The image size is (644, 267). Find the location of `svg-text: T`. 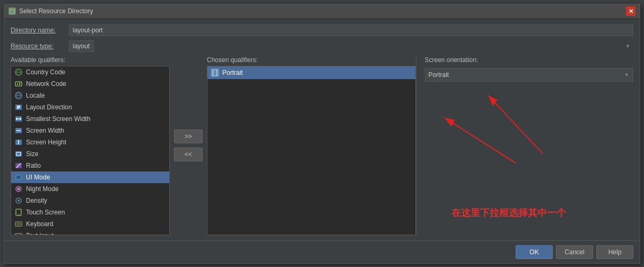

svg-text: T is located at coordinates (18, 235).